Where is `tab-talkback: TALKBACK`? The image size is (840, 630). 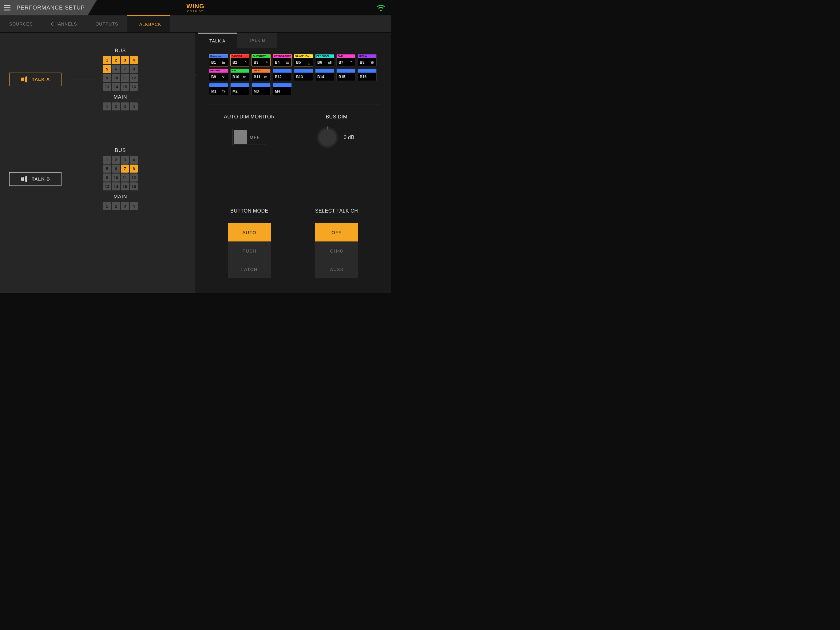 tab-talkback: TALKBACK is located at coordinates (149, 24).